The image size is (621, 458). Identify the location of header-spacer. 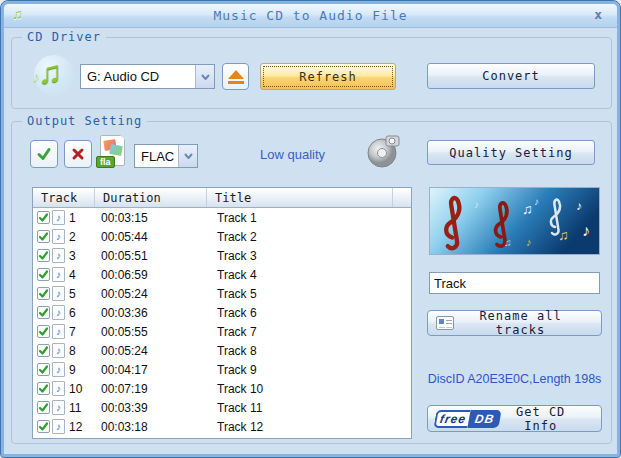
(402, 198).